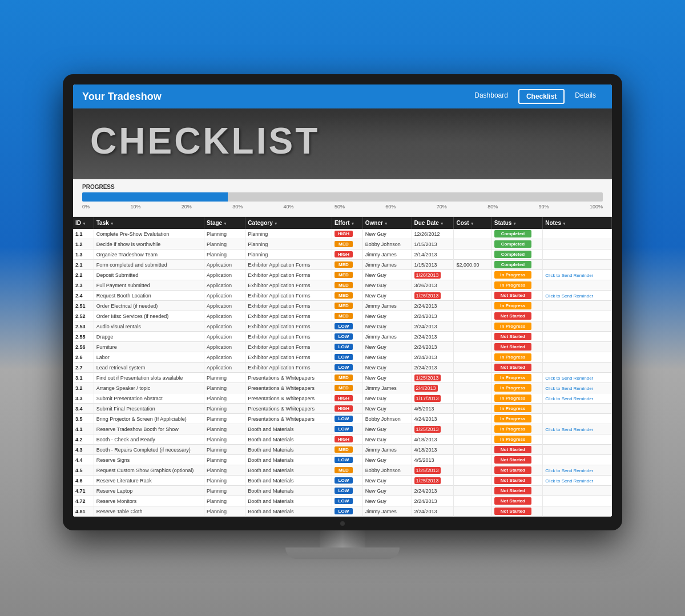 The image size is (685, 616). Describe the element at coordinates (433, 440) in the screenshot. I see `cell-duedate: 4/18/2013` at that location.